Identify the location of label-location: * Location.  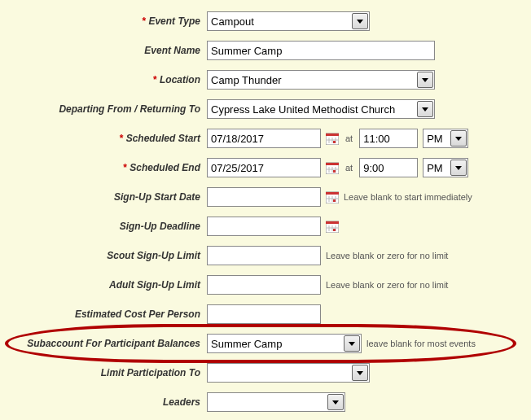
(105, 80).